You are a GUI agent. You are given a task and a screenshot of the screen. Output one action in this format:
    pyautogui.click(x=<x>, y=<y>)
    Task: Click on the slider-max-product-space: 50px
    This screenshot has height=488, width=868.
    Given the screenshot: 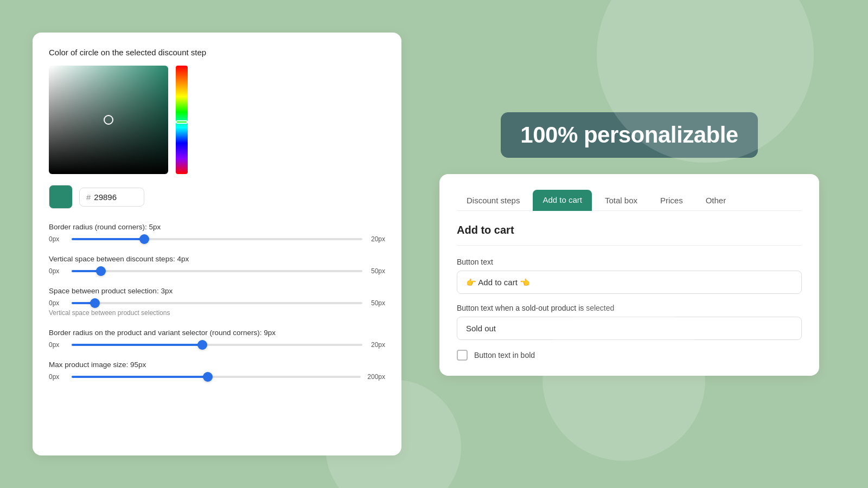 What is the action you would take?
    pyautogui.click(x=377, y=303)
    